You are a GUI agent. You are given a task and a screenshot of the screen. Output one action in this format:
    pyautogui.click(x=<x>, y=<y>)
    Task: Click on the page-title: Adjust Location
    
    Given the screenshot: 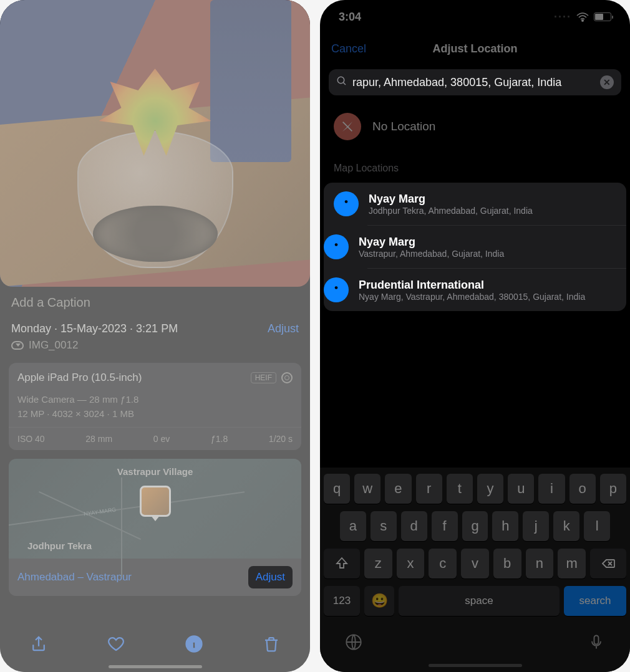 What is the action you would take?
    pyautogui.click(x=475, y=49)
    